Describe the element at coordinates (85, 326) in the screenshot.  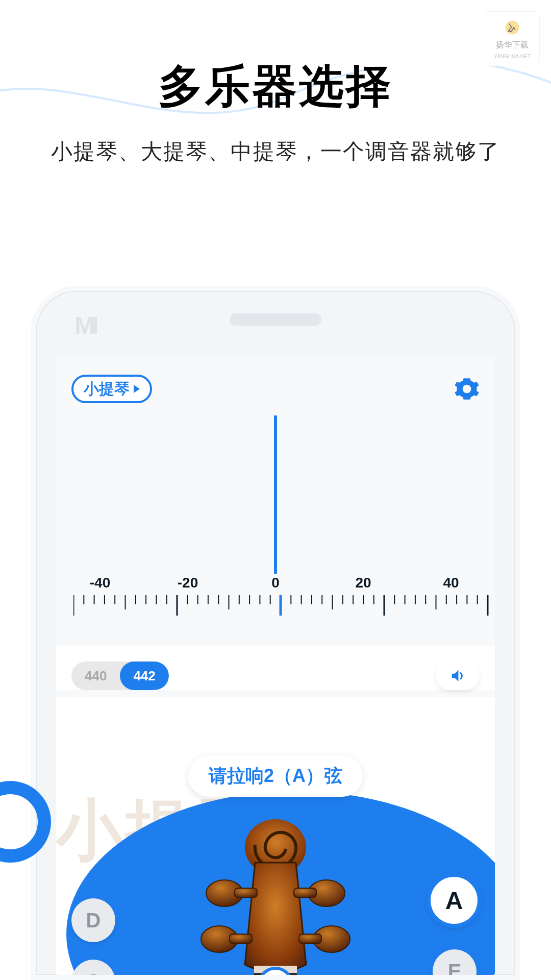
I see `phone-brand: MI` at that location.